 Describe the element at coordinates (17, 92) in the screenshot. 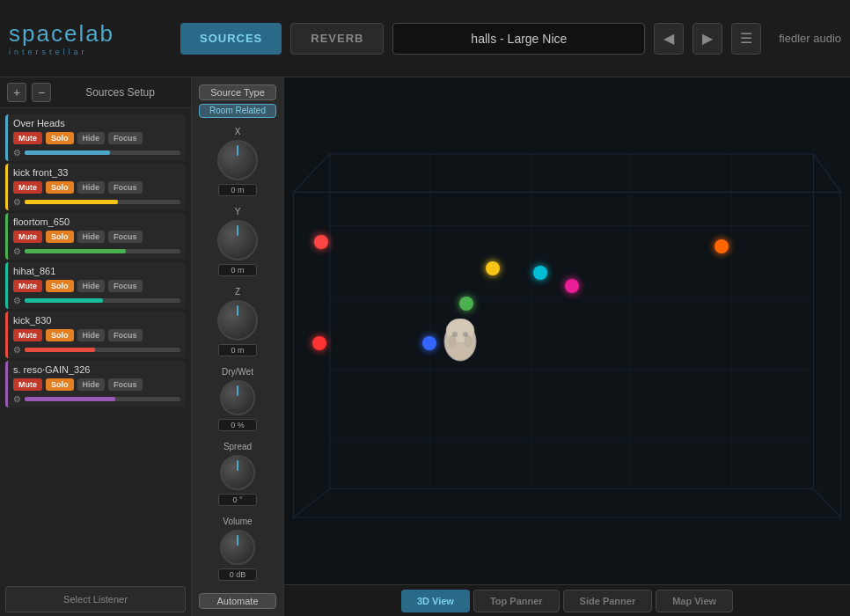

I see `add-source-button: +` at that location.